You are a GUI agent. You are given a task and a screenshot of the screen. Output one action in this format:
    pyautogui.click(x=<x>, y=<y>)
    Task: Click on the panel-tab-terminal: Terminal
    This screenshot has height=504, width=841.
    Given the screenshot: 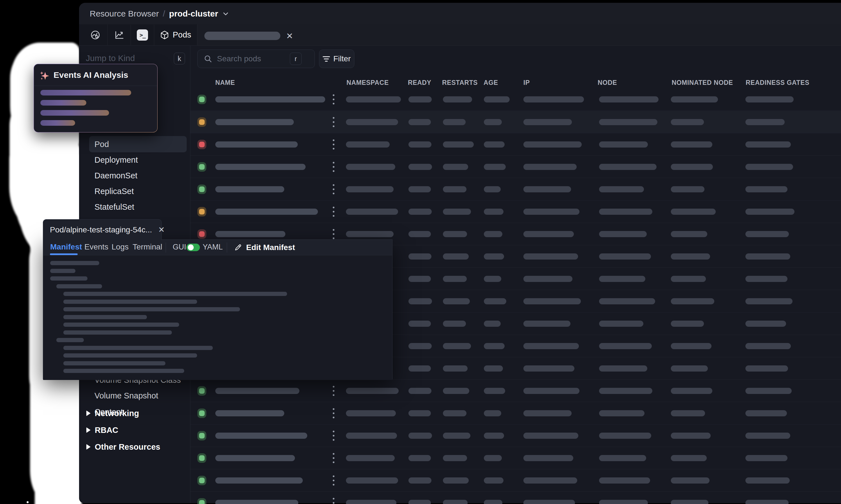 What is the action you would take?
    pyautogui.click(x=148, y=247)
    